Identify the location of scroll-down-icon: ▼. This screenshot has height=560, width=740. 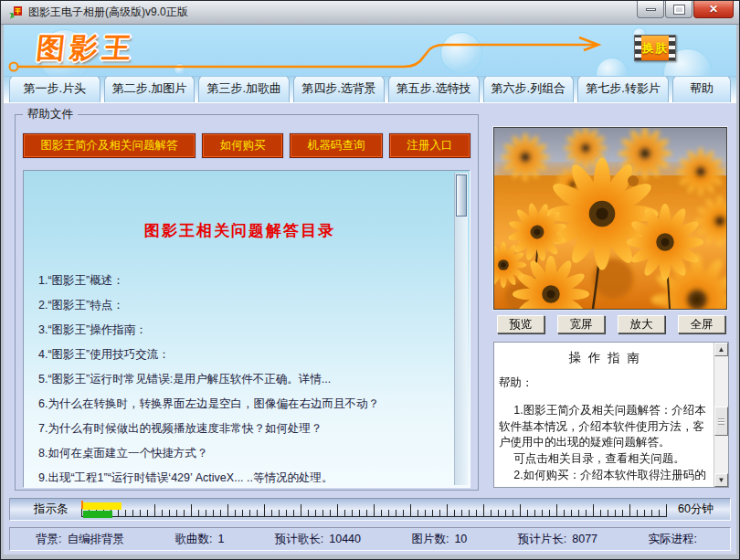
(722, 481).